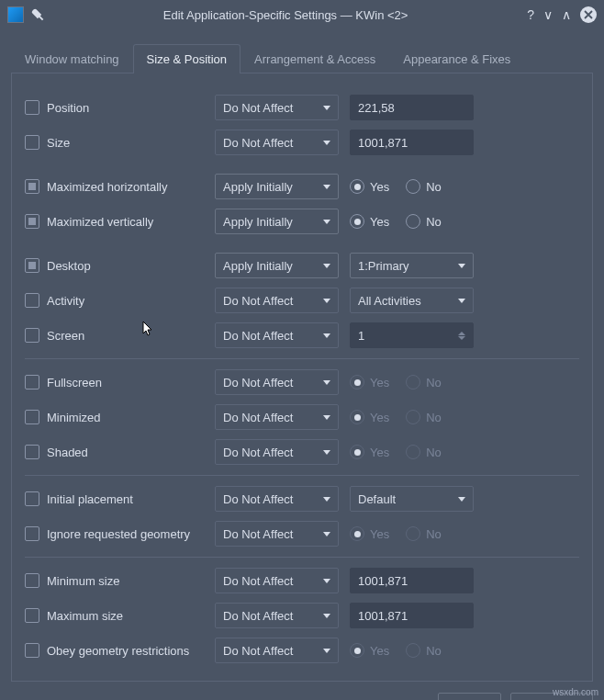 This screenshot has height=700, width=604. What do you see at coordinates (411, 615) in the screenshot?
I see `maxsize-value: 1001,871` at bounding box center [411, 615].